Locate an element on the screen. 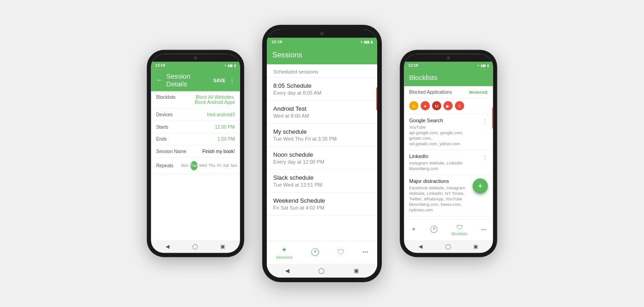  nav-more-c: ••• is located at coordinates (365, 253).